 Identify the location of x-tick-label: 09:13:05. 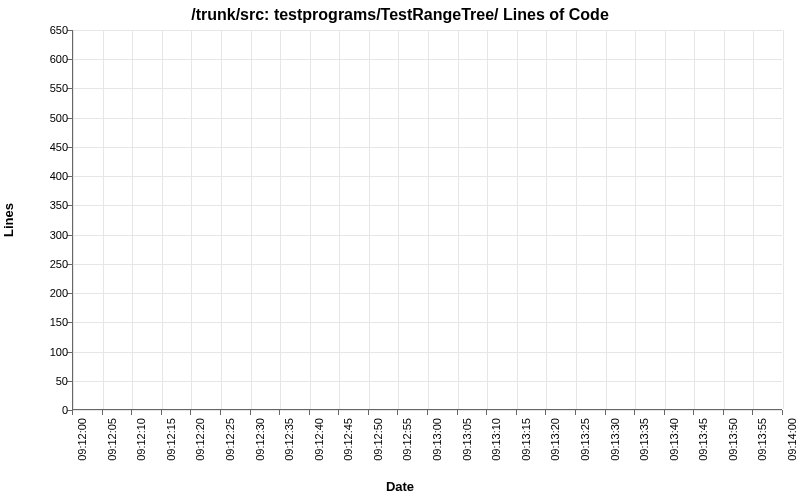
(467, 440).